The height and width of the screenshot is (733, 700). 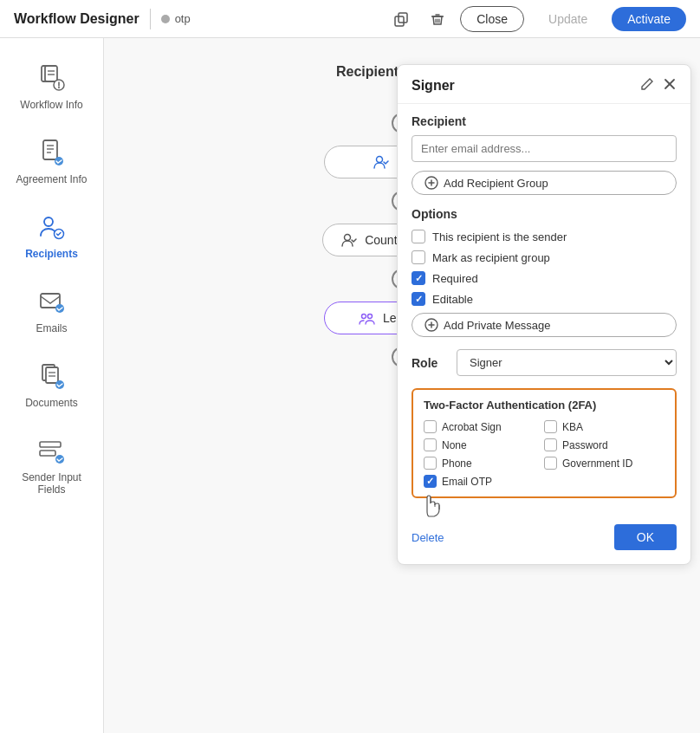 What do you see at coordinates (605, 426) in the screenshot?
I see `twofa-option-kba: KBA` at bounding box center [605, 426].